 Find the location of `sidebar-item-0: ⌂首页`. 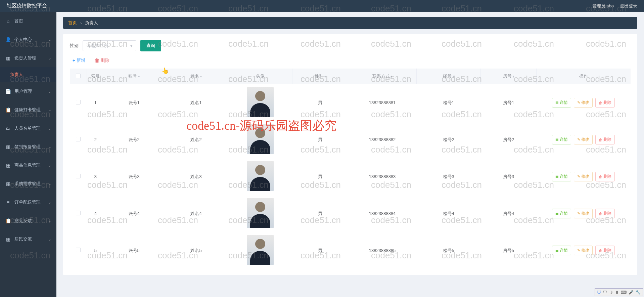

sidebar-item-0: ⌂首页 is located at coordinates (28, 21).